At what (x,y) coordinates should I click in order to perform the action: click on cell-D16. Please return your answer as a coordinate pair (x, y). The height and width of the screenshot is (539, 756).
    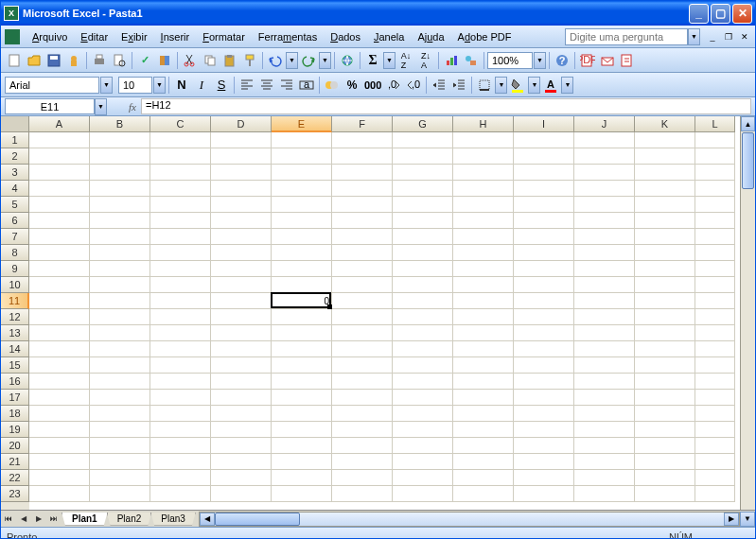
    Looking at the image, I should click on (241, 382).